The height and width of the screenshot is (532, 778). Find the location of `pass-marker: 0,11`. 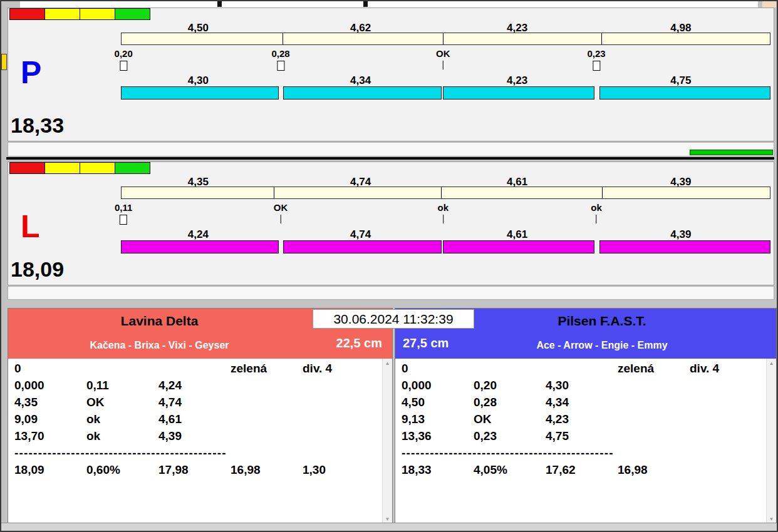

pass-marker: 0,11 is located at coordinates (123, 215).